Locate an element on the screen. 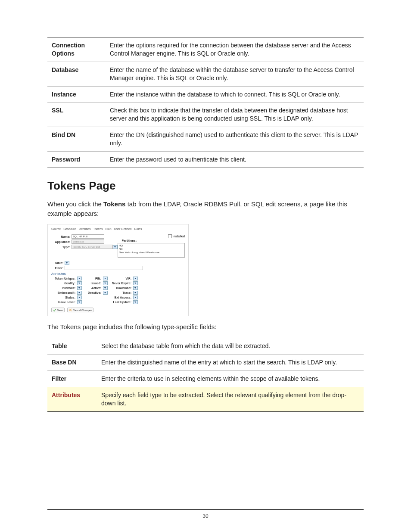 The image size is (411, 532). property-desc: Enter the options required for the conne… is located at coordinates (234, 50).